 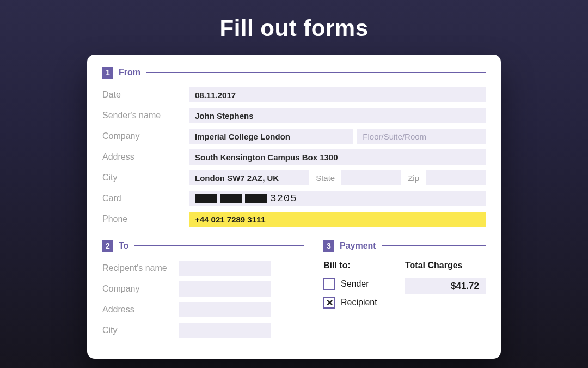 I want to click on floor-field, so click(x=421, y=136).